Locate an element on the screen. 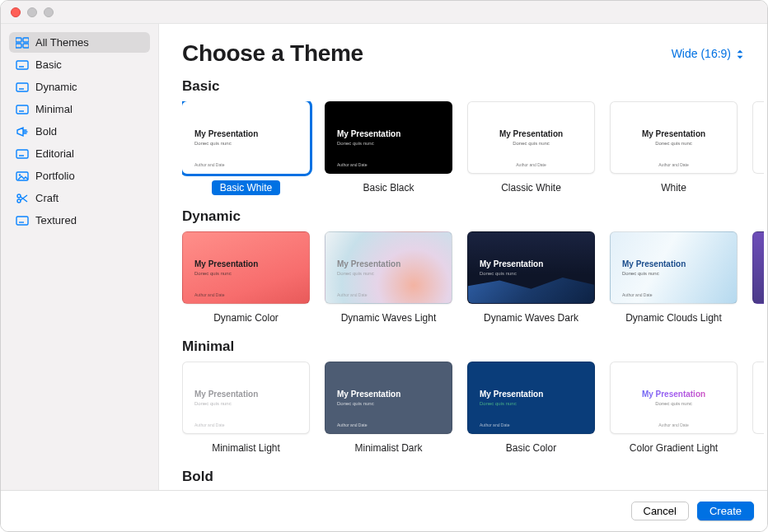 The image size is (768, 532). sidebar-item-label: Editorial is located at coordinates (54, 153).